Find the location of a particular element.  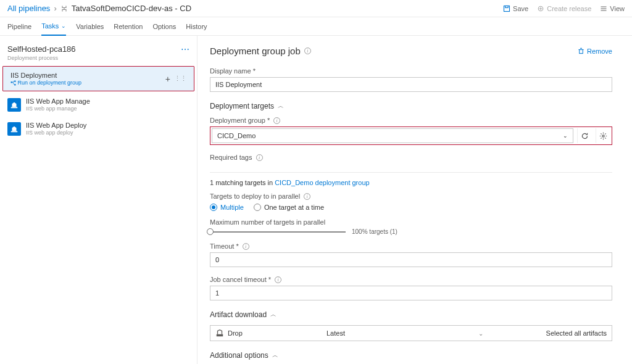

job-title: IIS Deployment is located at coordinates (46, 75).